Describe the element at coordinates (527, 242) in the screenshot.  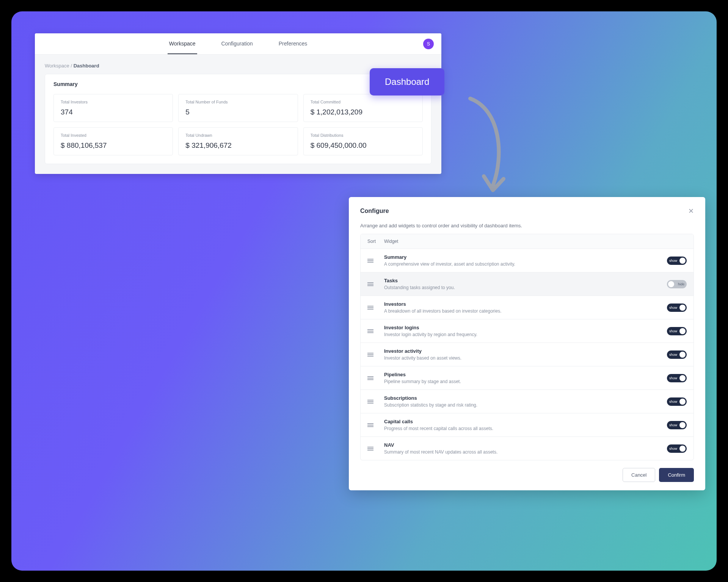
I see `widget-head: Sort Widget` at that location.